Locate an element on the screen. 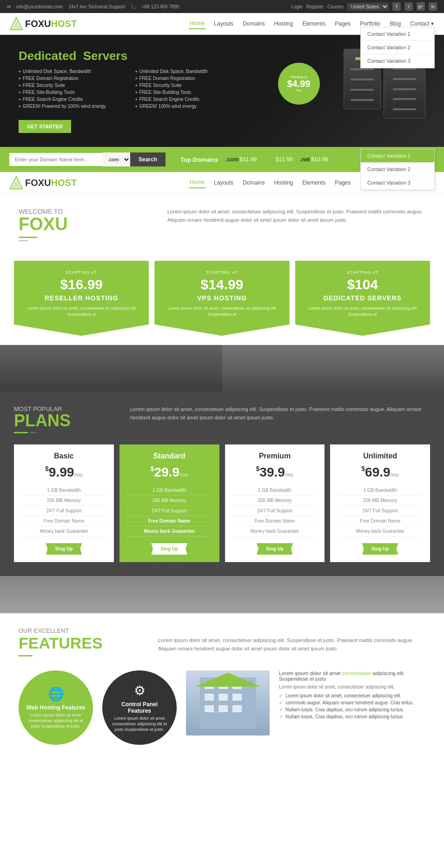 The image size is (444, 868). hero-price: $4.99 is located at coordinates (298, 84).